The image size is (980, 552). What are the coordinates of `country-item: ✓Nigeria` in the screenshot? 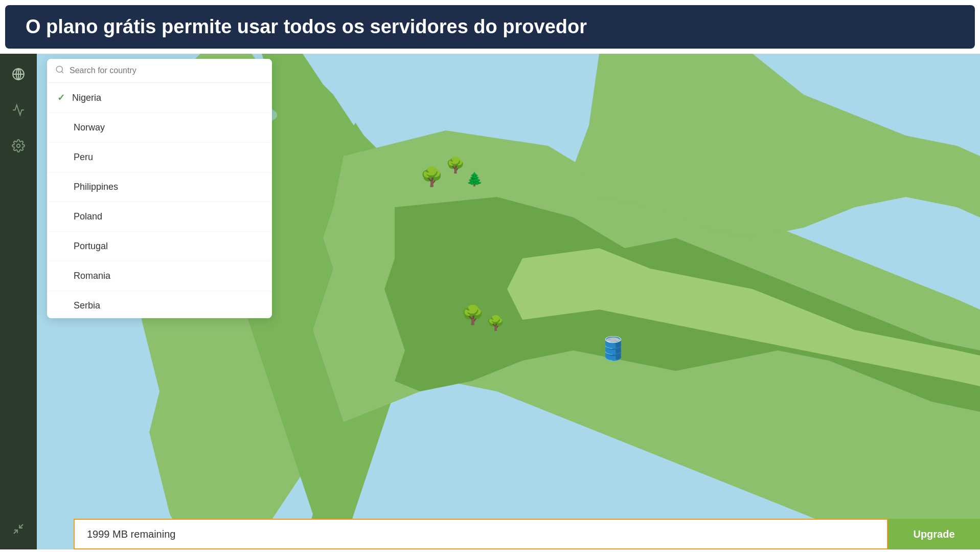 It's located at (159, 98).